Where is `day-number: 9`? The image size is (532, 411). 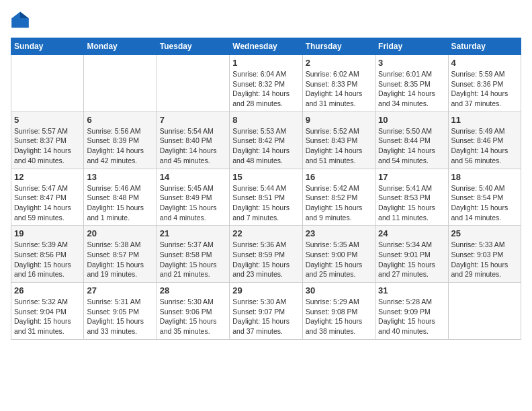 day-number: 9 is located at coordinates (339, 120).